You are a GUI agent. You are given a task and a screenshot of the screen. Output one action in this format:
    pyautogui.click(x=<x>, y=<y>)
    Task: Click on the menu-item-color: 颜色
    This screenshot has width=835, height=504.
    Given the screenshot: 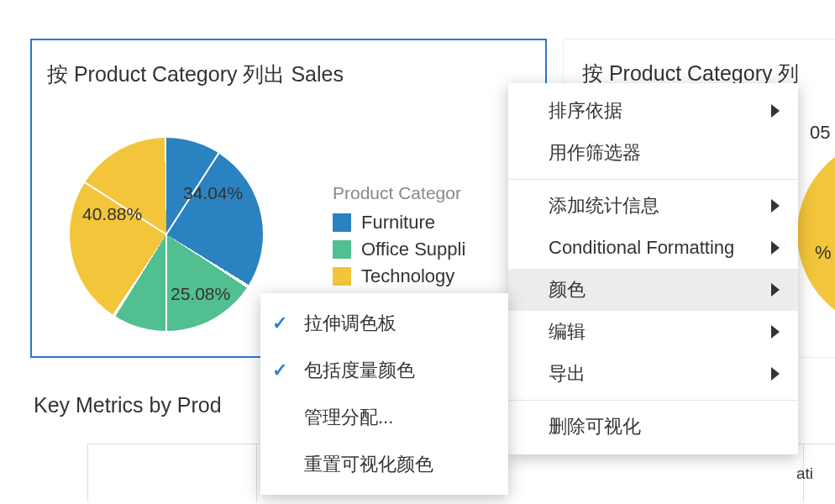 What is the action you would take?
    pyautogui.click(x=654, y=290)
    